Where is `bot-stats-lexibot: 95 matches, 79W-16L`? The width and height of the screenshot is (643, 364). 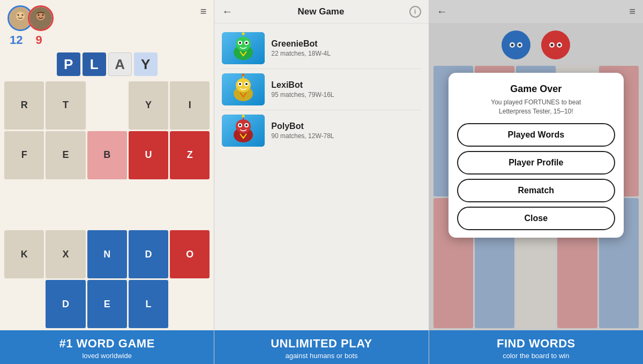
bot-stats-lexibot: 95 matches, 79W-16L is located at coordinates (346, 95).